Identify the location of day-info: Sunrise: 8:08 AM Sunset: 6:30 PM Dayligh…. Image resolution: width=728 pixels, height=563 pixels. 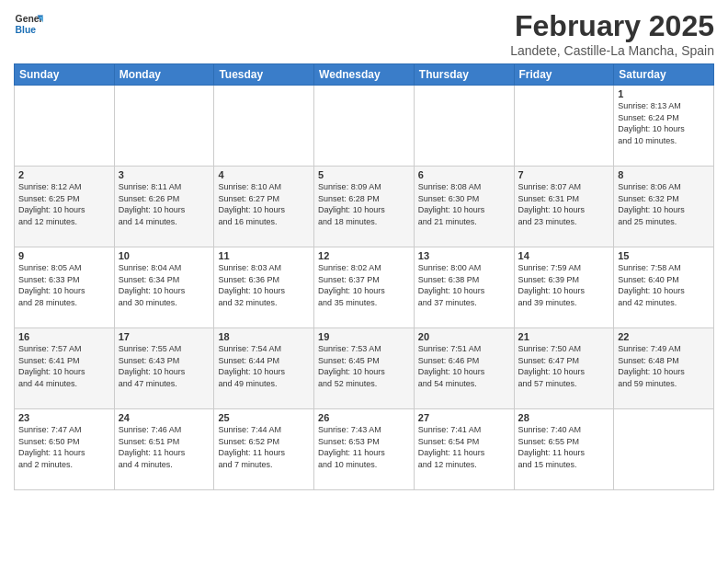
(464, 204).